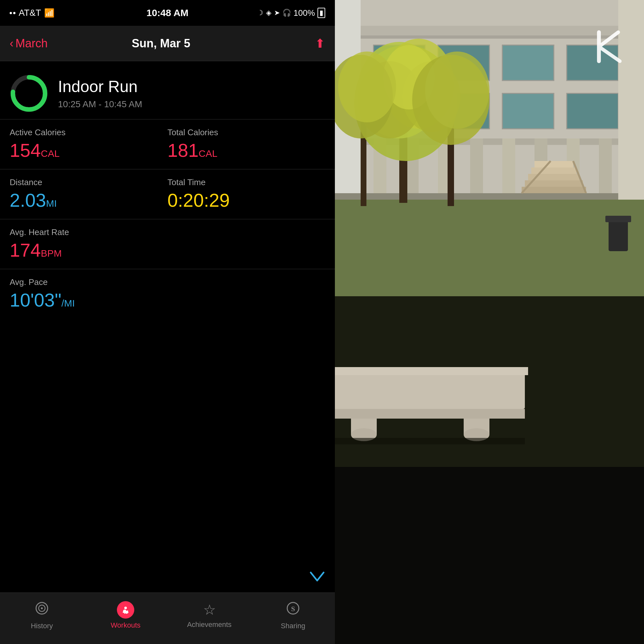 The width and height of the screenshot is (644, 644). I want to click on tab-workouts: Workouts, so click(125, 615).